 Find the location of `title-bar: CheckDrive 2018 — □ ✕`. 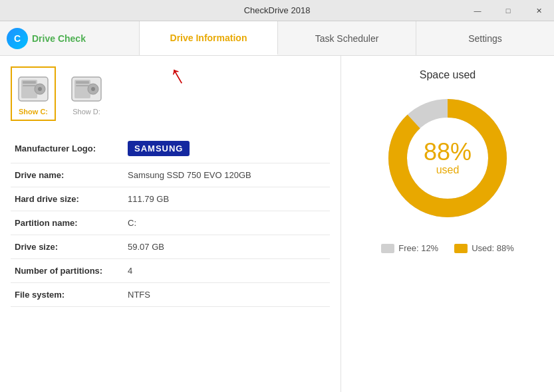

title-bar: CheckDrive 2018 — □ ✕ is located at coordinates (277, 11).